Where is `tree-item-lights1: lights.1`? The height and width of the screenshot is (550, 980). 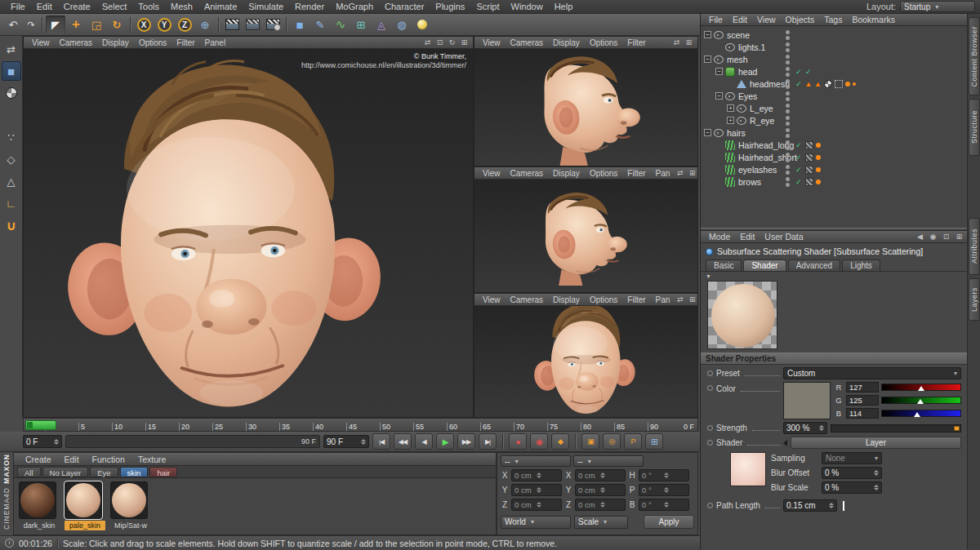
tree-item-lights1: lights.1 is located at coordinates (835, 47).